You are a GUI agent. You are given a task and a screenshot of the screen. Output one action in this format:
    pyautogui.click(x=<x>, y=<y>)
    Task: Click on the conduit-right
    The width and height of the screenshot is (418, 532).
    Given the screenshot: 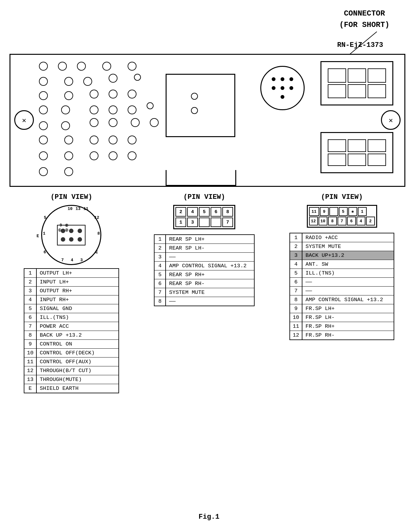 What is the action you would take?
    pyautogui.click(x=236, y=178)
    